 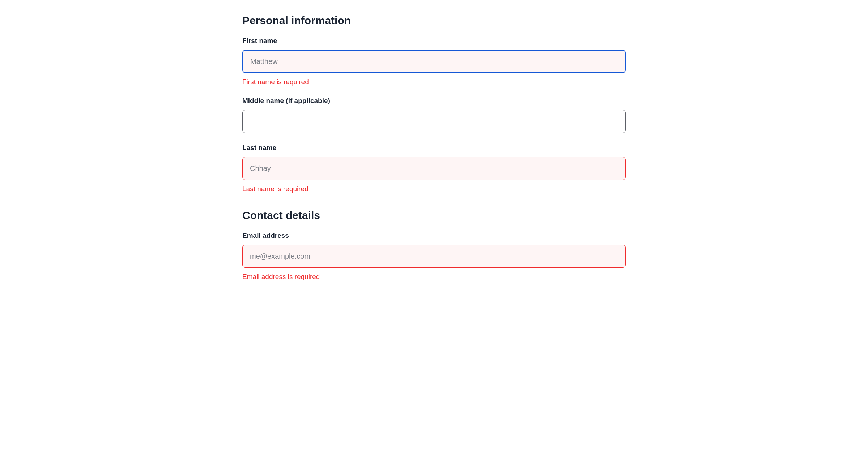 I want to click on last-name-error: Last name is required, so click(x=434, y=189).